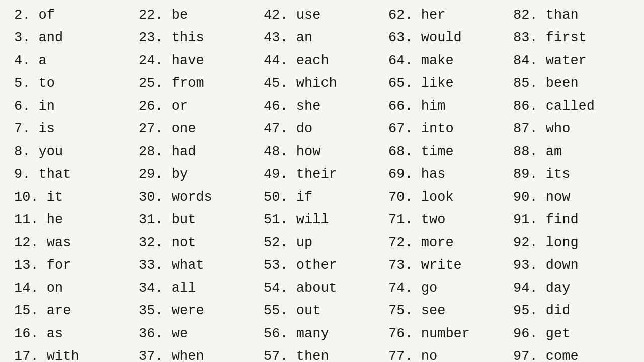 This screenshot has width=644, height=362. What do you see at coordinates (572, 175) in the screenshot?
I see `word-item: 89. its` at bounding box center [572, 175].